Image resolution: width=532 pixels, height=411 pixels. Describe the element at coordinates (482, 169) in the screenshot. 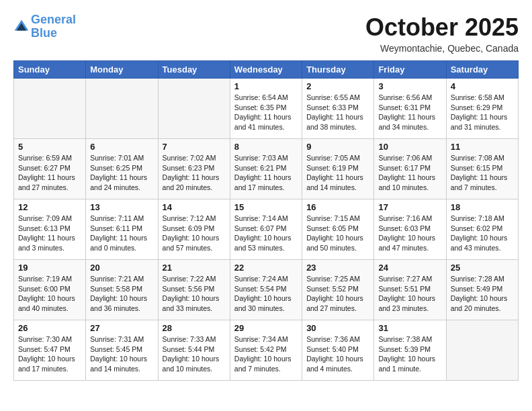

I see `calendar-cell: 11Sunrise: 7:08 AM Sunset: 6:15 PM Dayli…` at that location.